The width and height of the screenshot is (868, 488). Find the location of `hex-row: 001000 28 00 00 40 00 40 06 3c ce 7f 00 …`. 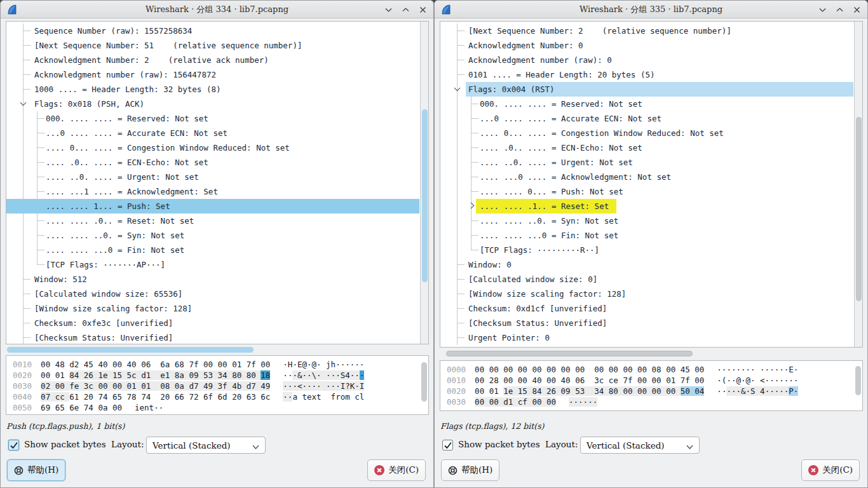

hex-row: 001000 28 00 00 40 00 40 06 3c ce 7f 00 … is located at coordinates (654, 380).